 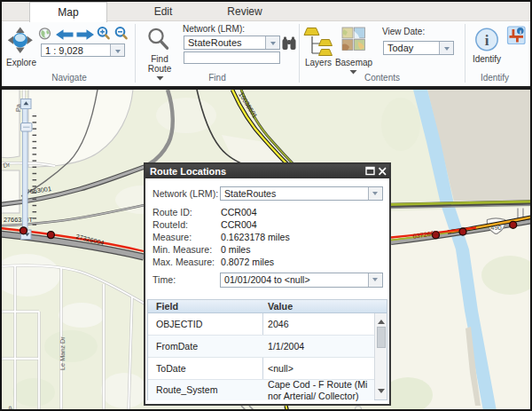 I want to click on svg-text: 2766310T, so click(x=18, y=220).